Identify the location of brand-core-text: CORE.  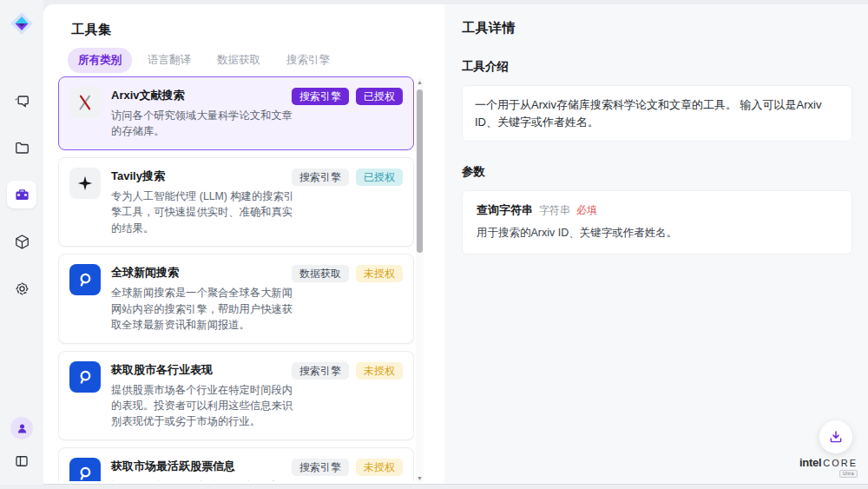
(840, 464).